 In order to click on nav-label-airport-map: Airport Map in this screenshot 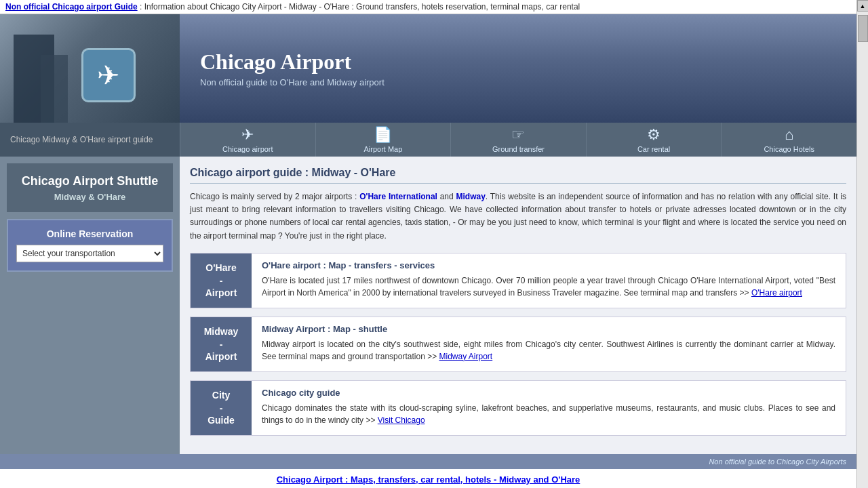, I will do `click(382, 149)`.